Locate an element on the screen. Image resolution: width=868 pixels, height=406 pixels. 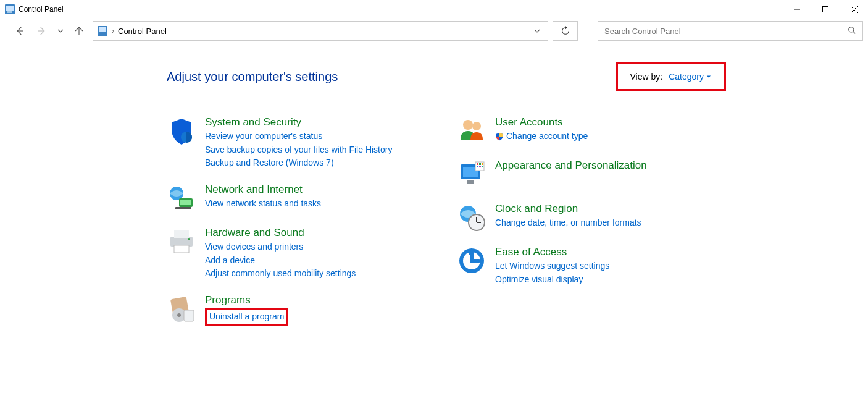
view-by-value: Category is located at coordinates (690, 77).